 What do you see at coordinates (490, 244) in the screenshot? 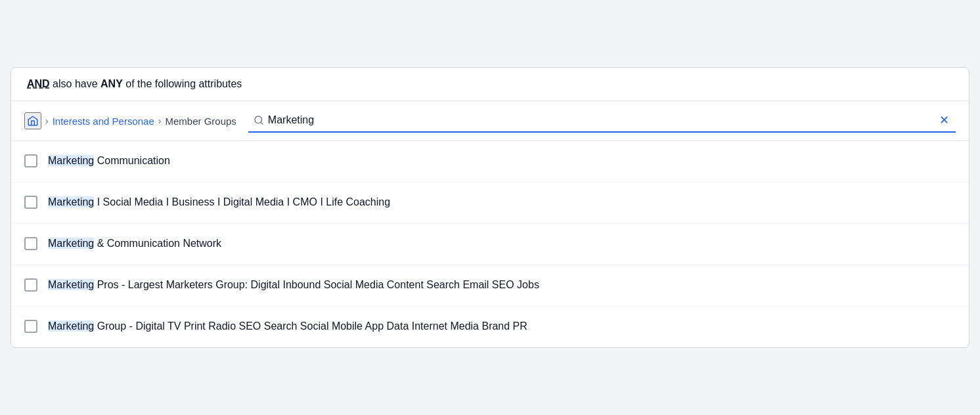
I see `list-item: Marketing & Communication Network` at bounding box center [490, 244].